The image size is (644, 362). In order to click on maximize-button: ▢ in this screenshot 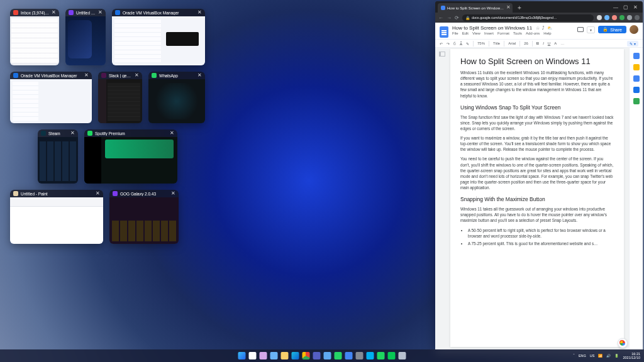, I will do `click(626, 8)`.